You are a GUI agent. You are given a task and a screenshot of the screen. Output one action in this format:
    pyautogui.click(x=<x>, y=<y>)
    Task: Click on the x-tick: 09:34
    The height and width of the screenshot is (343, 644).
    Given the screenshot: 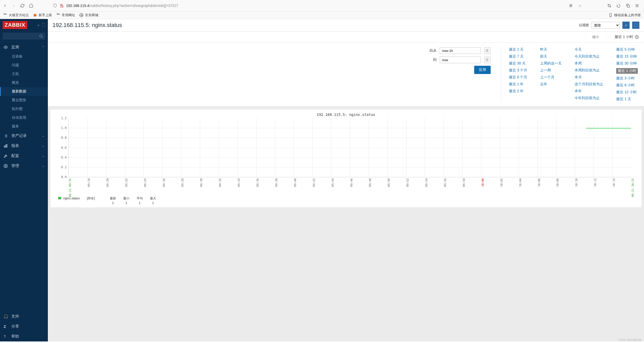 What is the action you would take?
    pyautogui.click(x=239, y=182)
    